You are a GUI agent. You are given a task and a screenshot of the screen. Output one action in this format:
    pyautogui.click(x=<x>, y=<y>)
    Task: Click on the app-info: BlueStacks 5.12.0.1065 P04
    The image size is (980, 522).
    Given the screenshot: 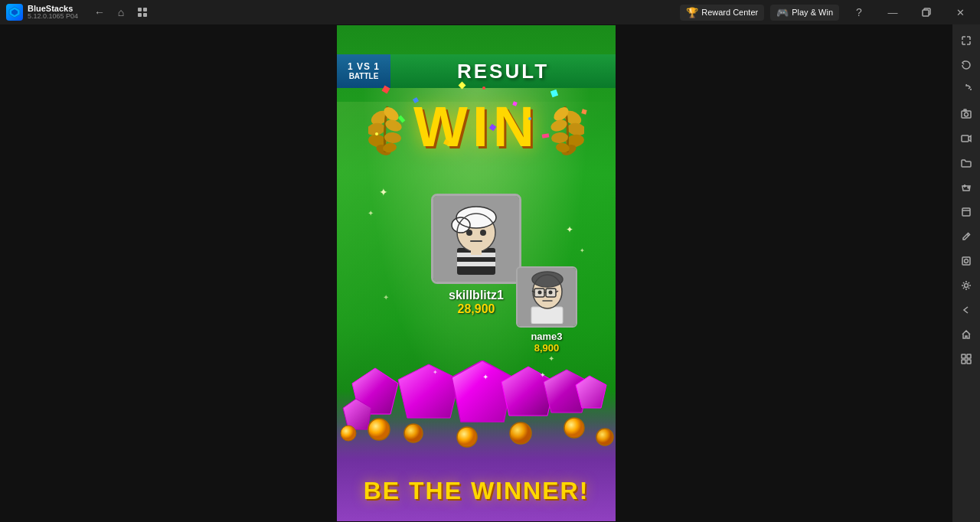 What is the action you would take?
    pyautogui.click(x=42, y=12)
    